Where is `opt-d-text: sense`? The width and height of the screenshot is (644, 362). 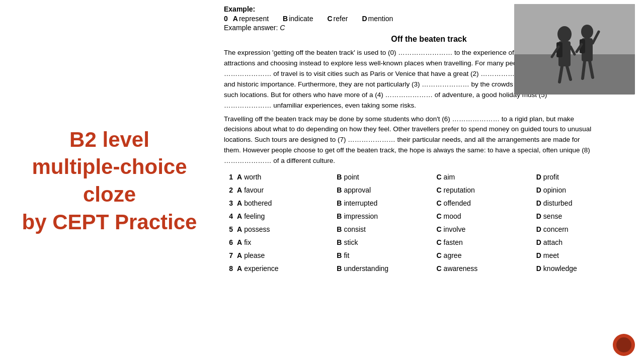 opt-d-text: sense is located at coordinates (552, 216).